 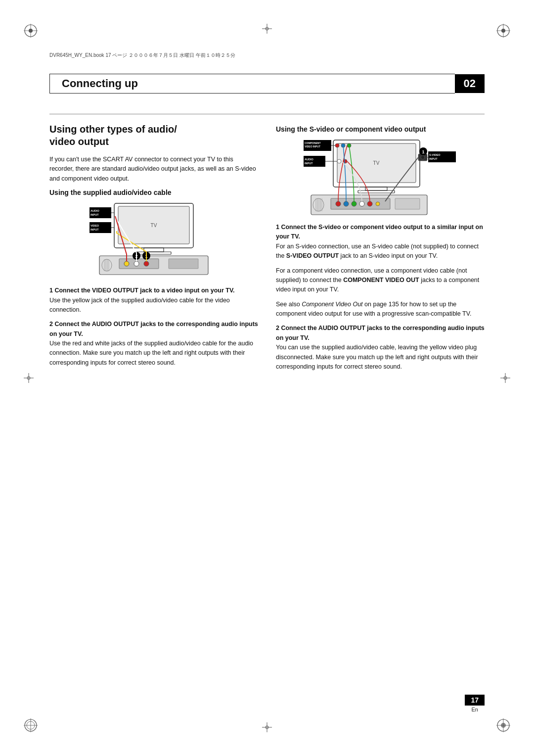 What do you see at coordinates (380, 310) in the screenshot?
I see `step1-right-p3: See also Component Video Out on page 135…` at bounding box center [380, 310].